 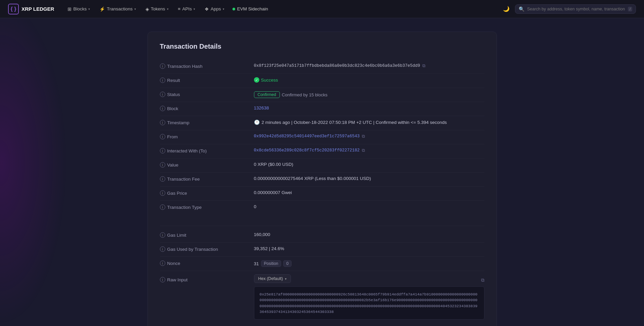 I want to click on search-bar: 🔍 /, so click(x=575, y=9).